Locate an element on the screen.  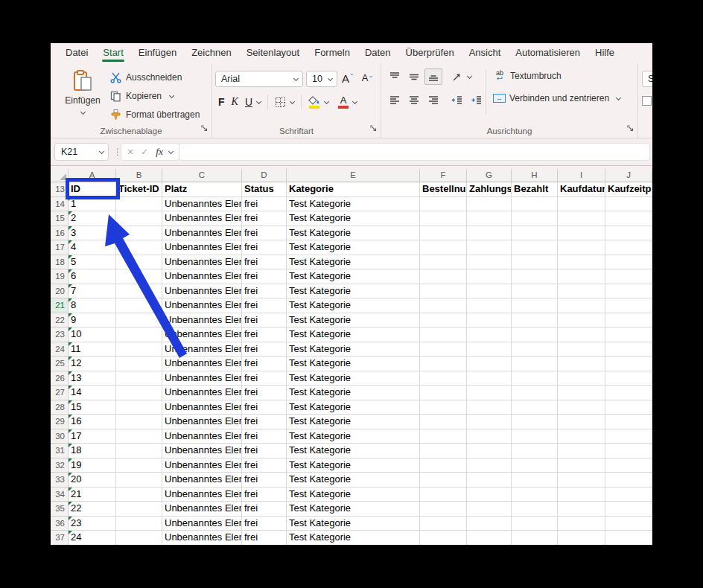
cell-E22: Test Kategorie is located at coordinates (353, 321).